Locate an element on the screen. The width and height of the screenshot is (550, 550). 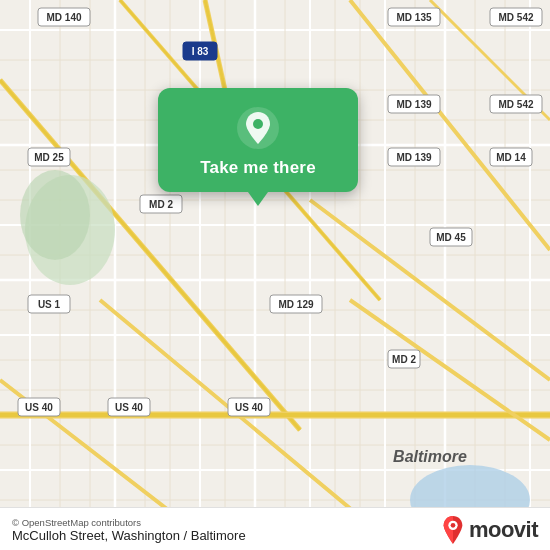
svg-text: MD 14 is located at coordinates (511, 158).